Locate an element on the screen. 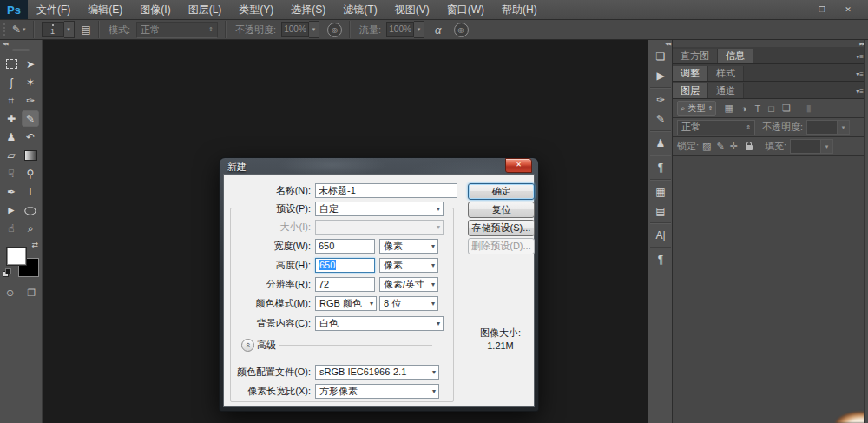 The image size is (868, 423). menu-window: 窗口(W) is located at coordinates (465, 10).